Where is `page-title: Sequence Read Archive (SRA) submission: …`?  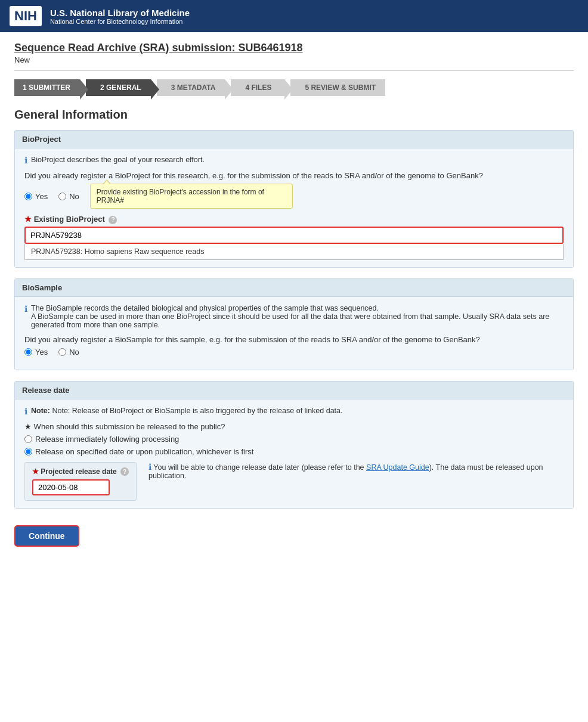
page-title: Sequence Read Archive (SRA) submission: … is located at coordinates (294, 48).